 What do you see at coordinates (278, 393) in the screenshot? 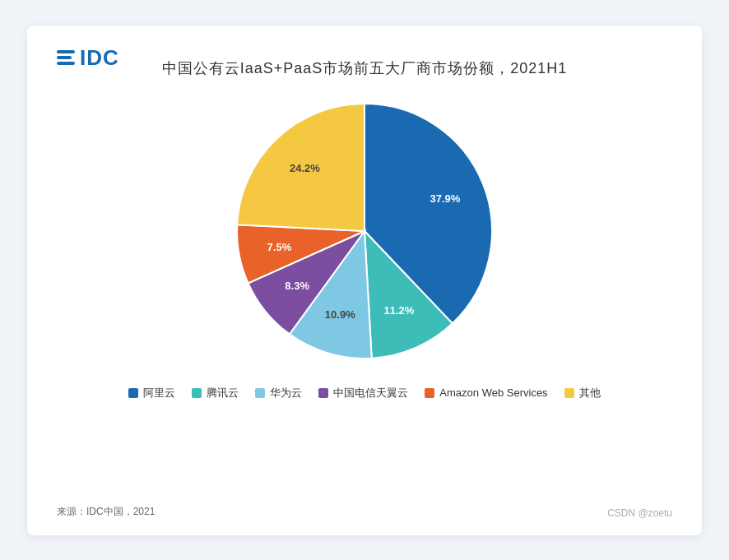
I see `legend-item-2: 华为云` at bounding box center [278, 393].